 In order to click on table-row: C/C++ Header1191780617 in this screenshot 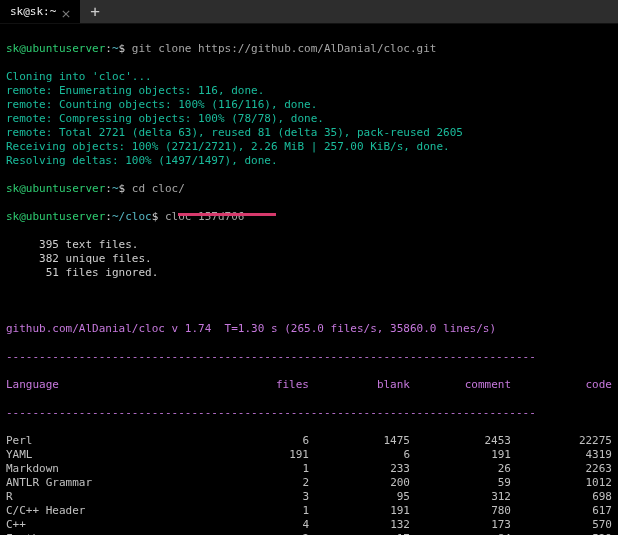, I will do `click(309, 511)`.